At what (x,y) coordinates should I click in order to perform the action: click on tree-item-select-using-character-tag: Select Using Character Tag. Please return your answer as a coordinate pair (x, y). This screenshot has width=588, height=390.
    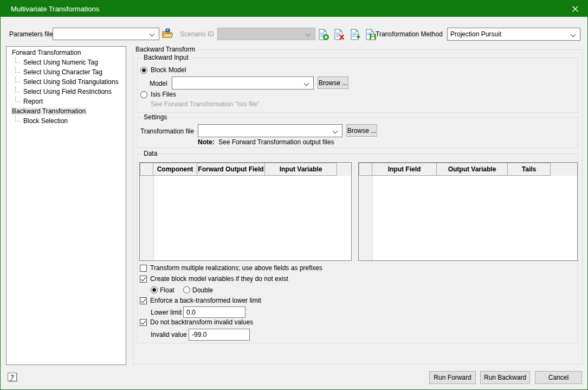
    Looking at the image, I should click on (66, 73).